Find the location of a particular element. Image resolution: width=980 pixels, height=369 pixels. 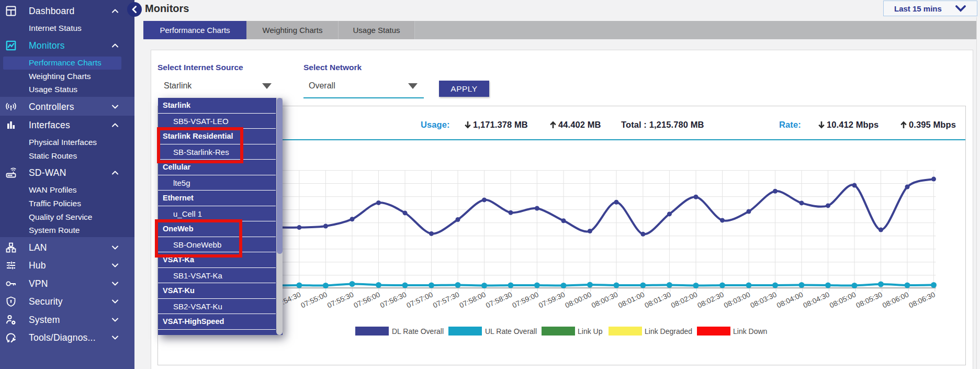

svg-text: 08:01:30 is located at coordinates (658, 300).